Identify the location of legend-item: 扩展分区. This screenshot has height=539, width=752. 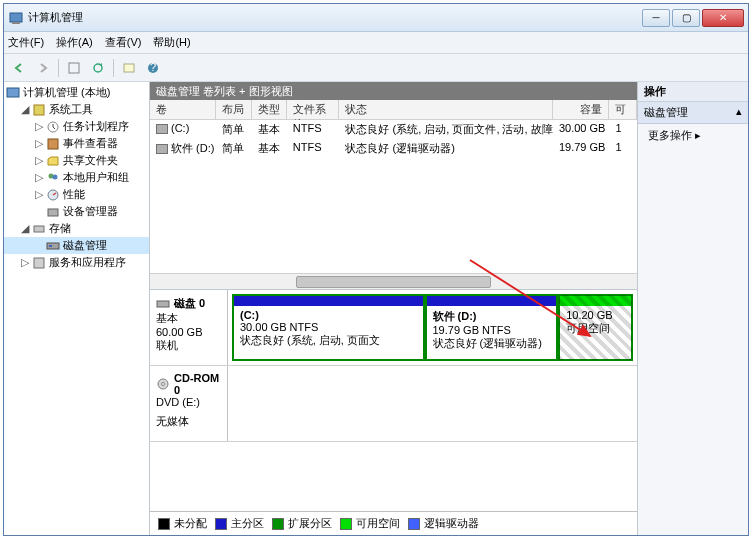
(302, 524).